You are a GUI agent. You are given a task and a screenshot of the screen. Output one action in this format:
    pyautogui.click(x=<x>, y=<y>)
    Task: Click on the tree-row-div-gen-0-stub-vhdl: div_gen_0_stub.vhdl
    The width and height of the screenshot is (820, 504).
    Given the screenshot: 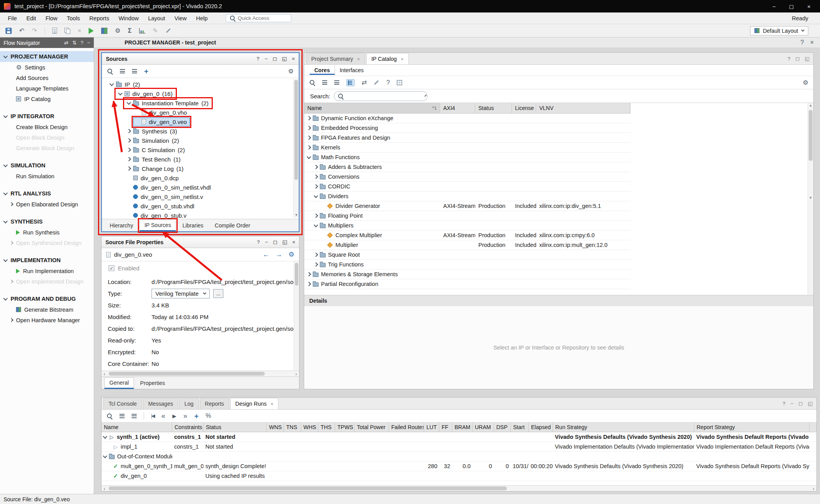 What is the action you would take?
    pyautogui.click(x=200, y=206)
    